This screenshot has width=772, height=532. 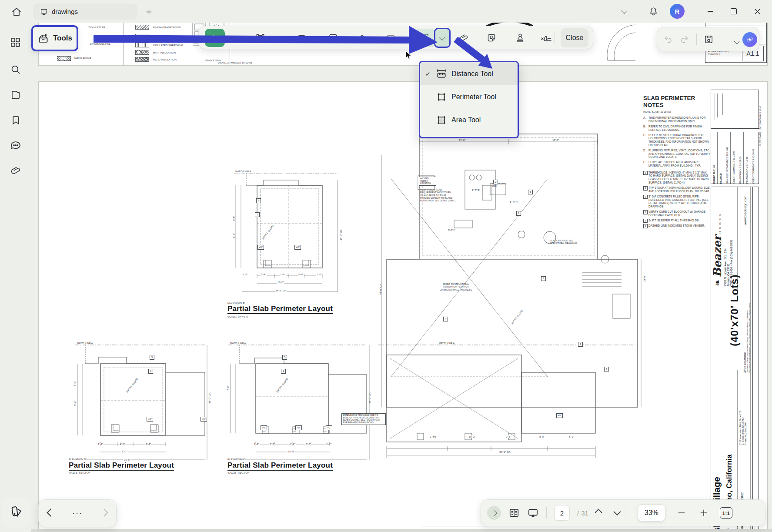 I want to click on note-tag: 4, so click(x=645, y=212).